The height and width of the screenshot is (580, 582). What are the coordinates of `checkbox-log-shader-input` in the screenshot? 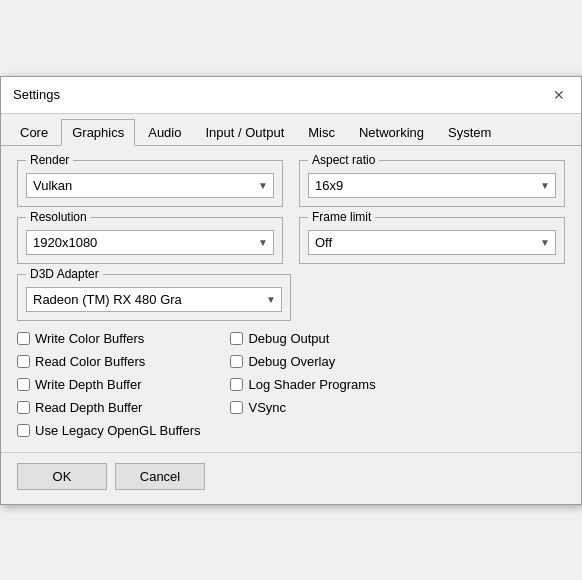 It's located at (236, 384).